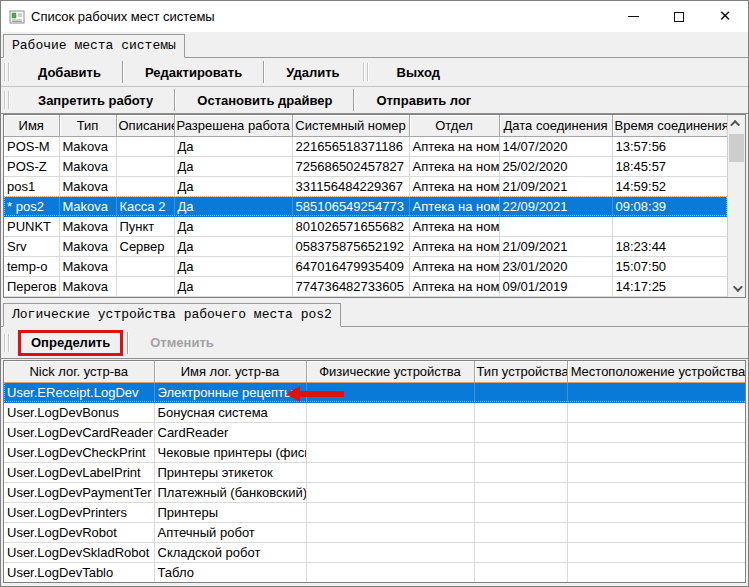 Image resolution: width=749 pixels, height=587 pixels. I want to click on table-row: User.EReceipt.LogDevЭлектронные рецепты, so click(375, 392).